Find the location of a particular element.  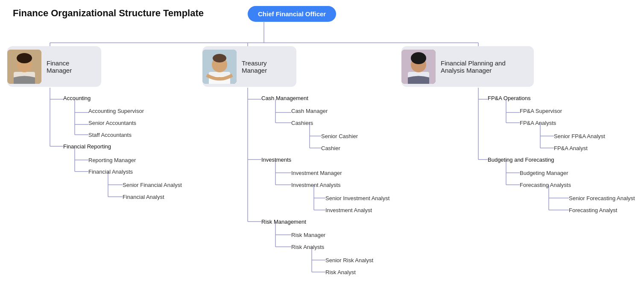

reporting-manager-node: Reporting Manager is located at coordinates (112, 160).